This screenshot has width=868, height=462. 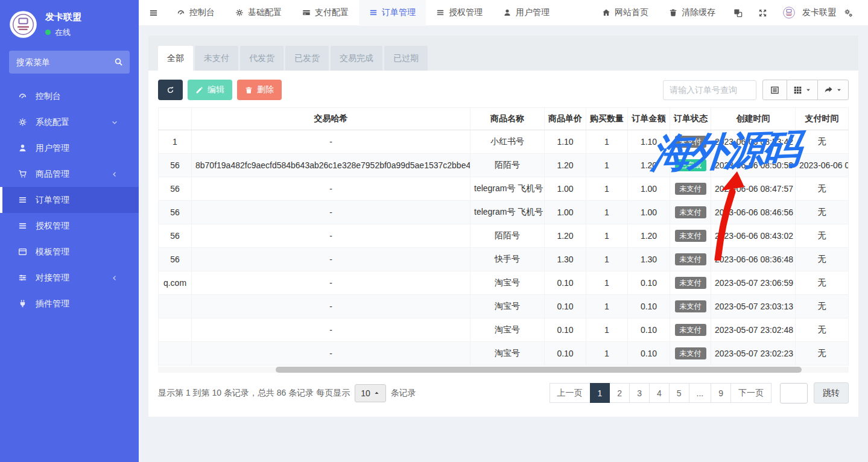 What do you see at coordinates (217, 58) in the screenshot?
I see `status-tab-label: 未支付` at bounding box center [217, 58].